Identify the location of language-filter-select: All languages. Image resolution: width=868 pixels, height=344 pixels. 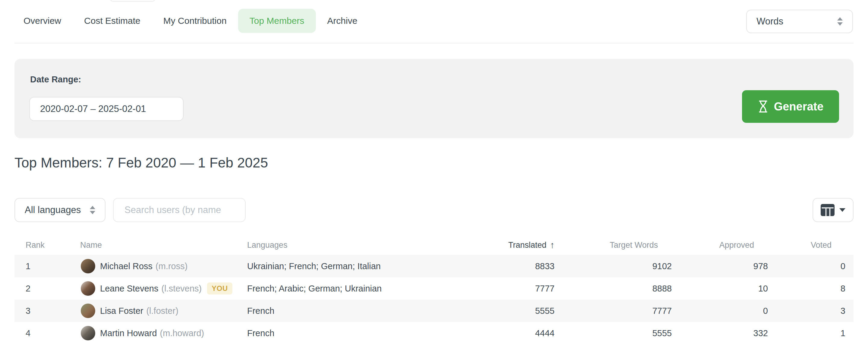
(60, 210).